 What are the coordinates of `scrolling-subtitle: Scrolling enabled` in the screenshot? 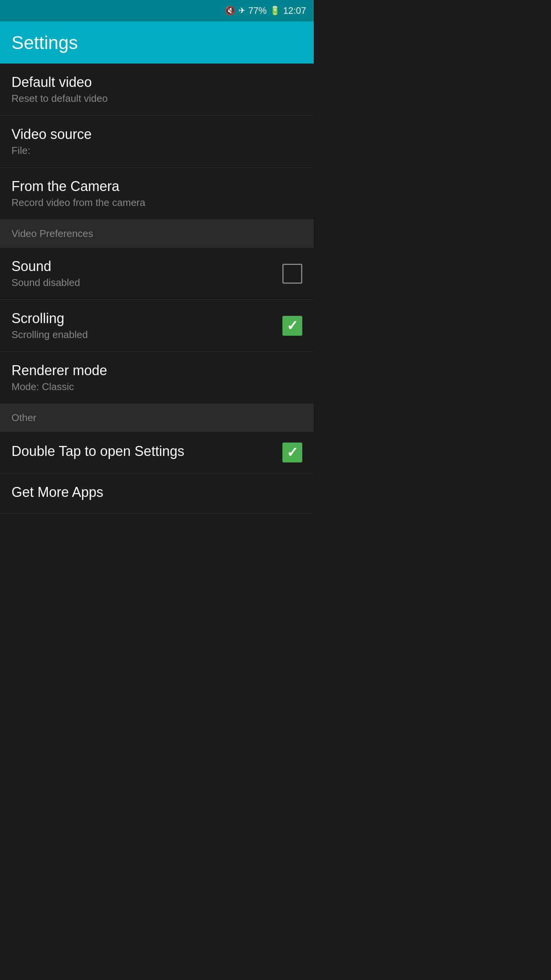 It's located at (147, 335).